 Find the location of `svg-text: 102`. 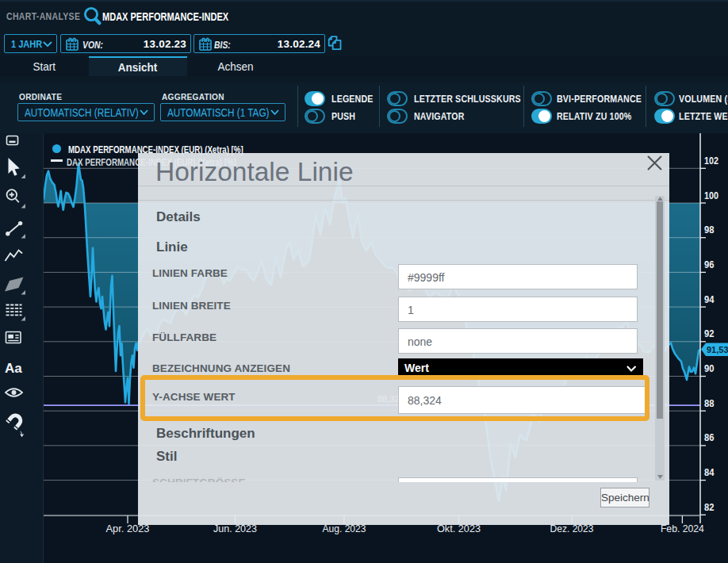

svg-text: 102 is located at coordinates (711, 160).